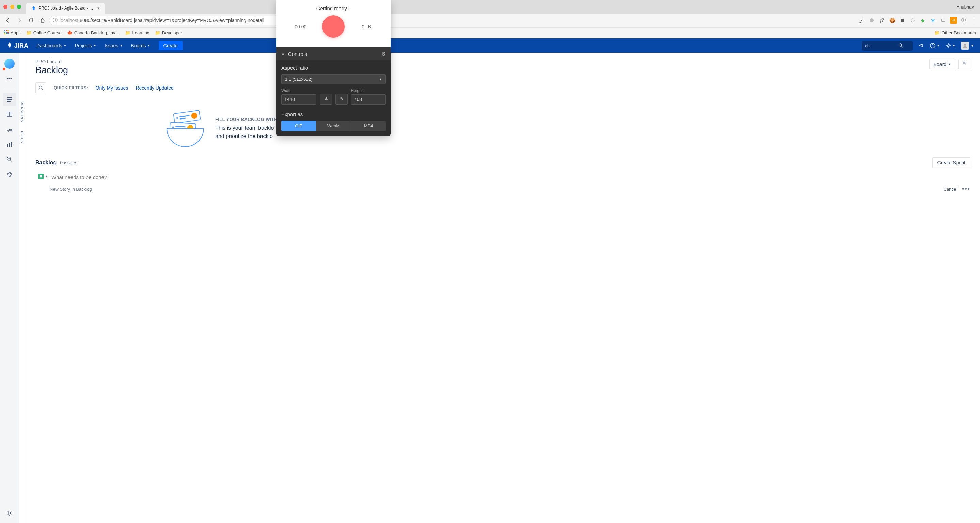 The image size is (980, 523). Describe the element at coordinates (967, 46) in the screenshot. I see `profile-menu: ▼` at that location.